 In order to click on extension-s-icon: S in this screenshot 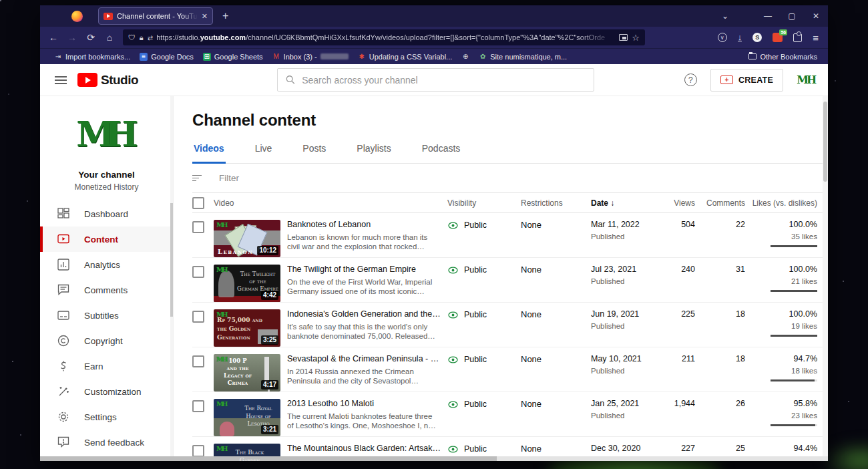, I will do `click(757, 37)`.